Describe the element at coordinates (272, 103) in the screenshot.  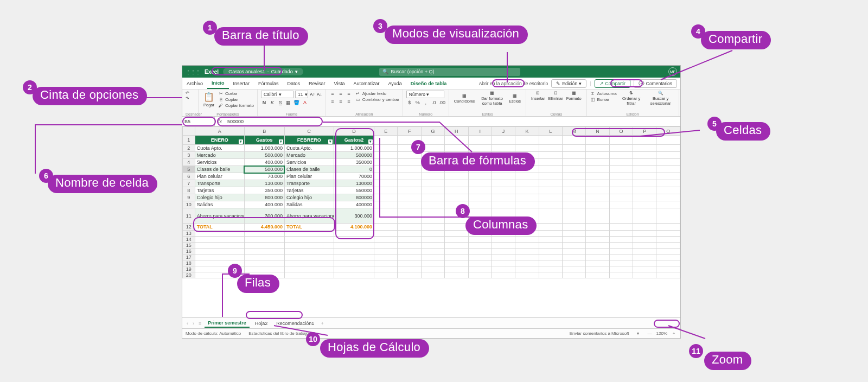
I see `italic-icon: K` at that location.